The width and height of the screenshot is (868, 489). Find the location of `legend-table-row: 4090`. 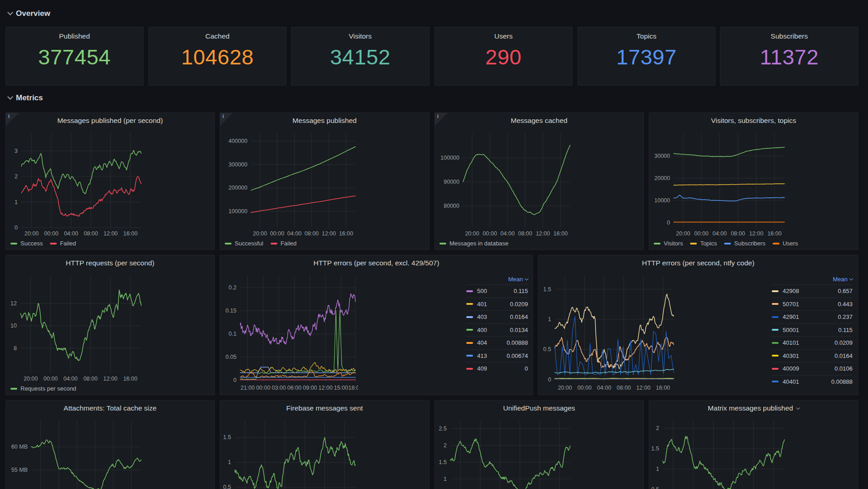

legend-table-row: 4090 is located at coordinates (497, 368).